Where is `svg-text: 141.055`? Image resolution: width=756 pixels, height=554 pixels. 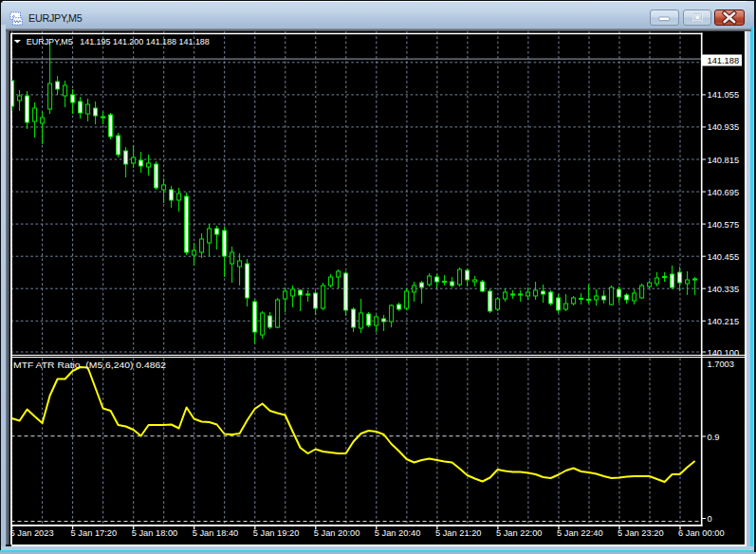 svg-text: 141.055 is located at coordinates (724, 95).